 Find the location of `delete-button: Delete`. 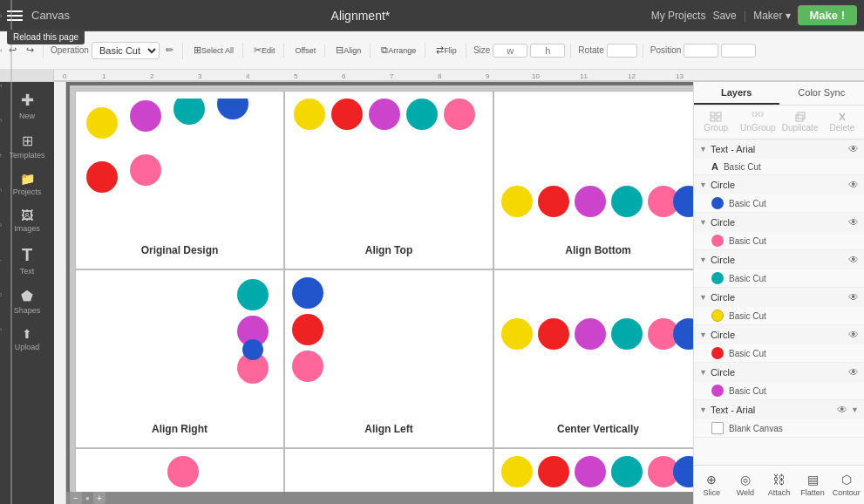

delete-button: Delete is located at coordinates (842, 122).